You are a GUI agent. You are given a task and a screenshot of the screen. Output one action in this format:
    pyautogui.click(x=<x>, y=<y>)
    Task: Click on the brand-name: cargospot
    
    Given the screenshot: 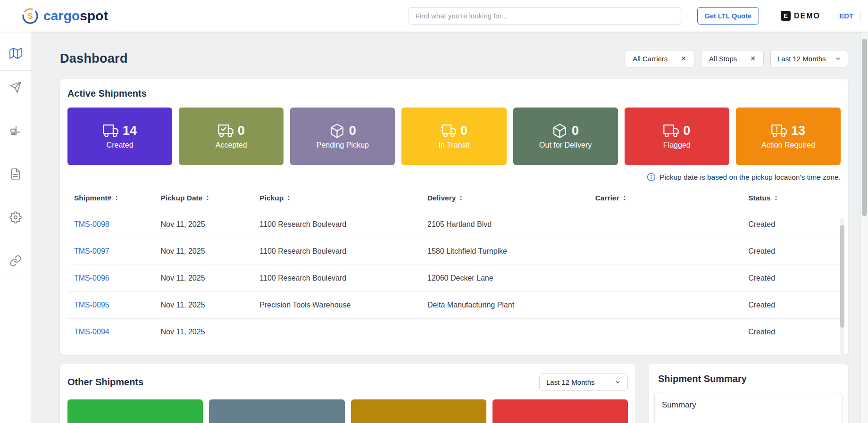 What is the action you would take?
    pyautogui.click(x=75, y=16)
    